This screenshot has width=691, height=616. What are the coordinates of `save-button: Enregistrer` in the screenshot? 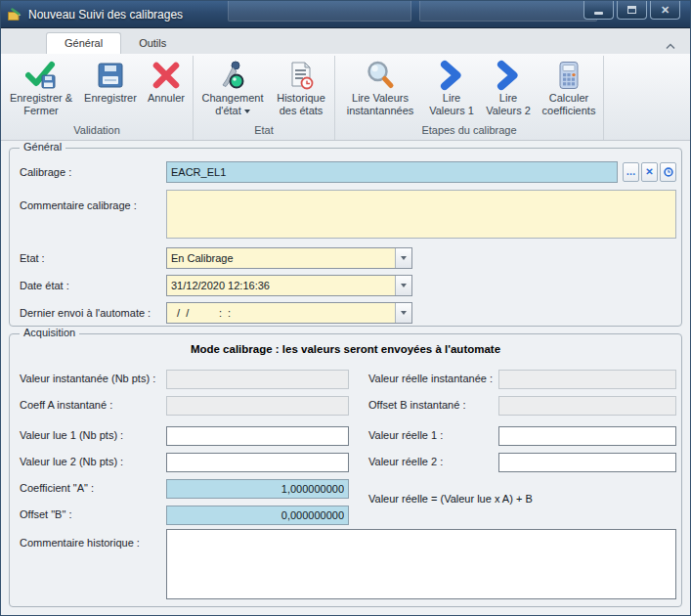 It's located at (110, 80).